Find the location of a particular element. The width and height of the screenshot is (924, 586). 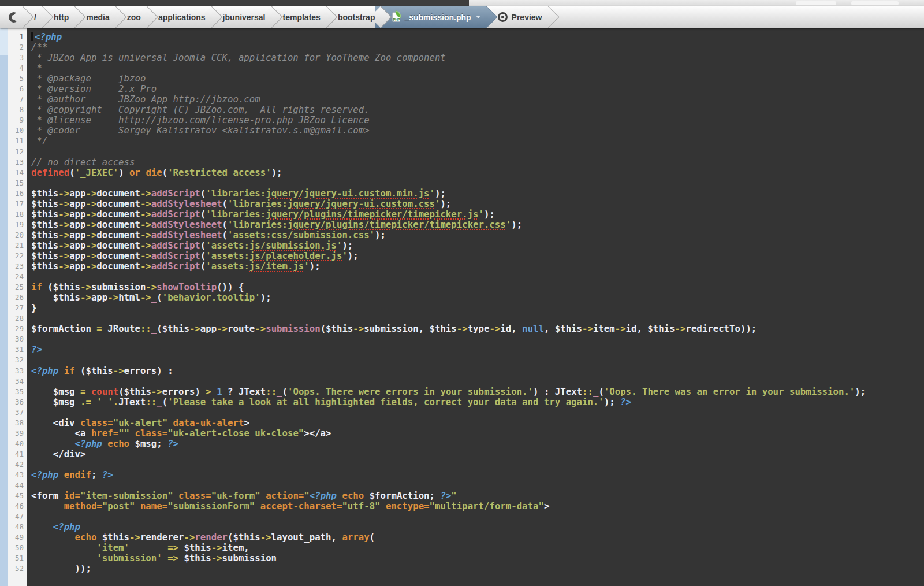

line-number: 13 is located at coordinates (17, 162).